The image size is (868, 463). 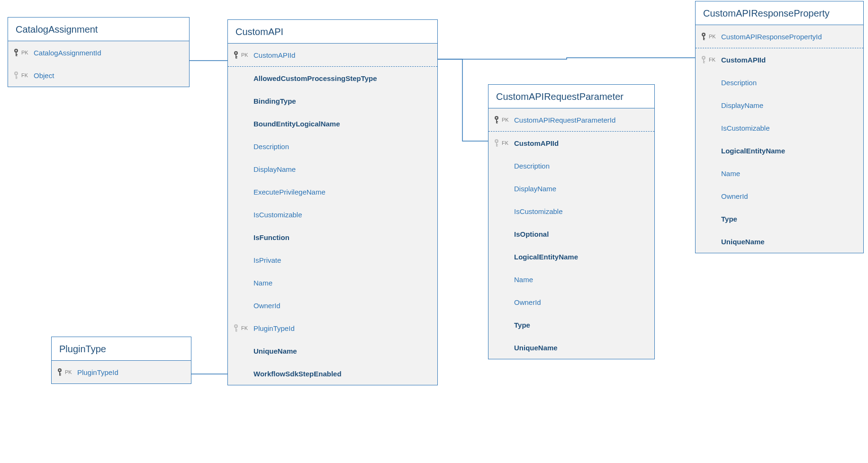 I want to click on field-name: CustomAPIRequestParameterId, so click(x=565, y=120).